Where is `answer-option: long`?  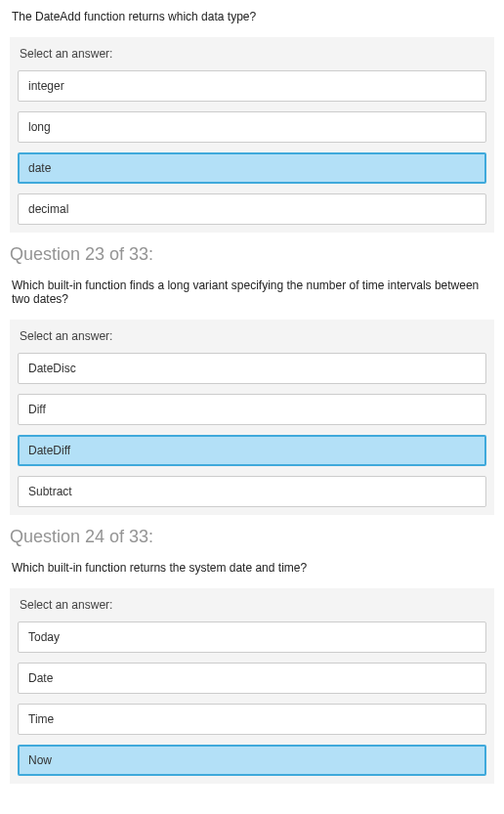 answer-option: long is located at coordinates (252, 127).